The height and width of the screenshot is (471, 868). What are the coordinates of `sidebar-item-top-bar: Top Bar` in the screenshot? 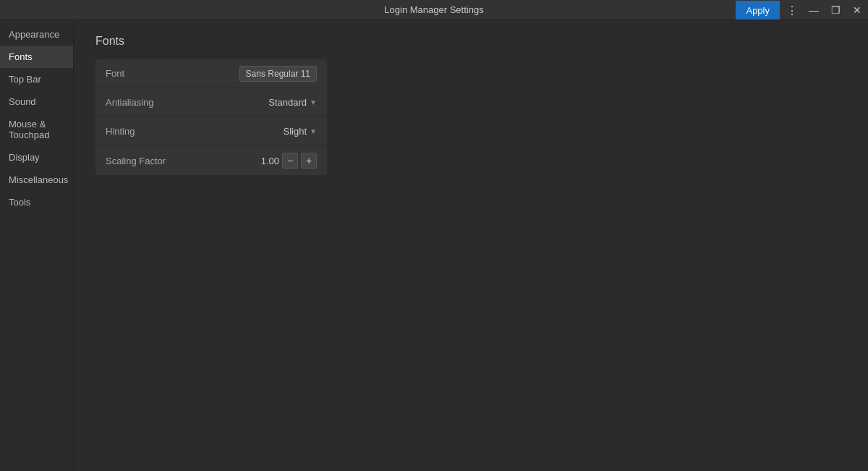 It's located at (36, 80).